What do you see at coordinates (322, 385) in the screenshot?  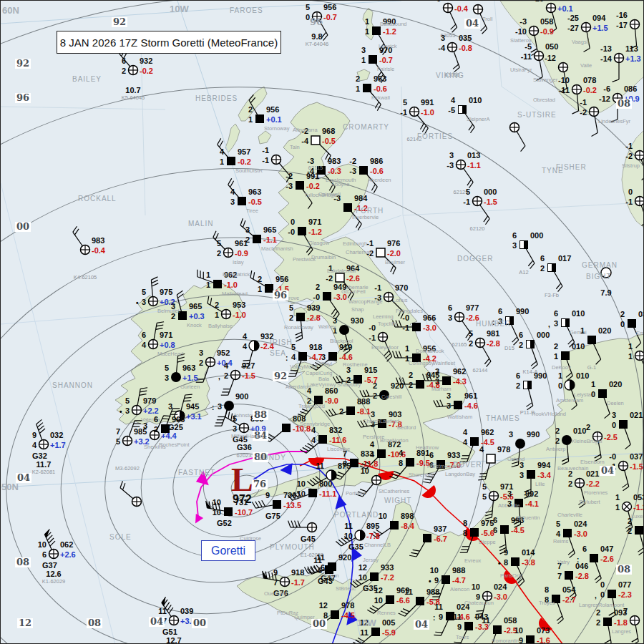 I see `place-label: LakeVyrnwy` at bounding box center [322, 385].